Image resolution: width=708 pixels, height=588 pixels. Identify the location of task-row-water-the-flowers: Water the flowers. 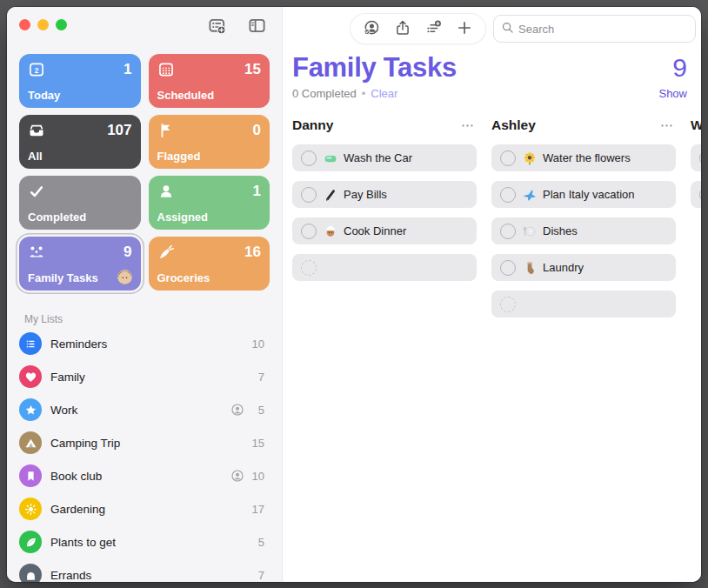
(584, 158).